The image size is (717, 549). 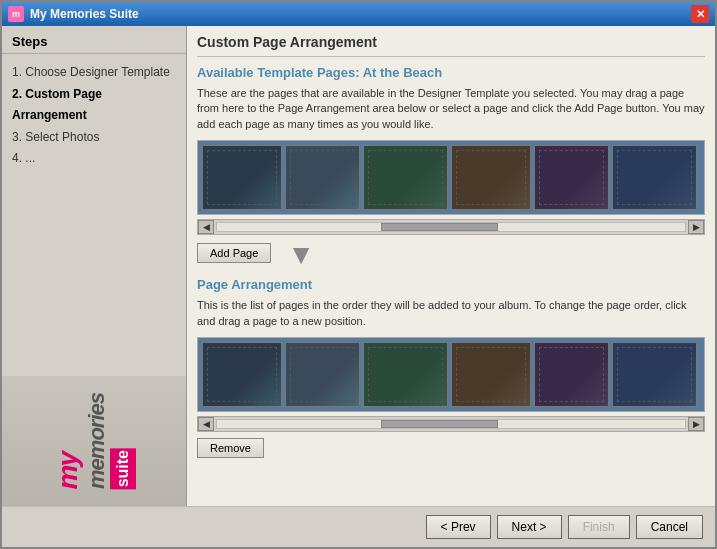 I want to click on next-button: Next >, so click(x=530, y=527).